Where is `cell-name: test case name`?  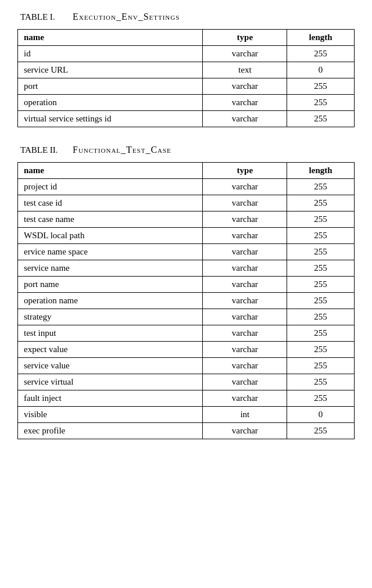
cell-name: test case name is located at coordinates (110, 220).